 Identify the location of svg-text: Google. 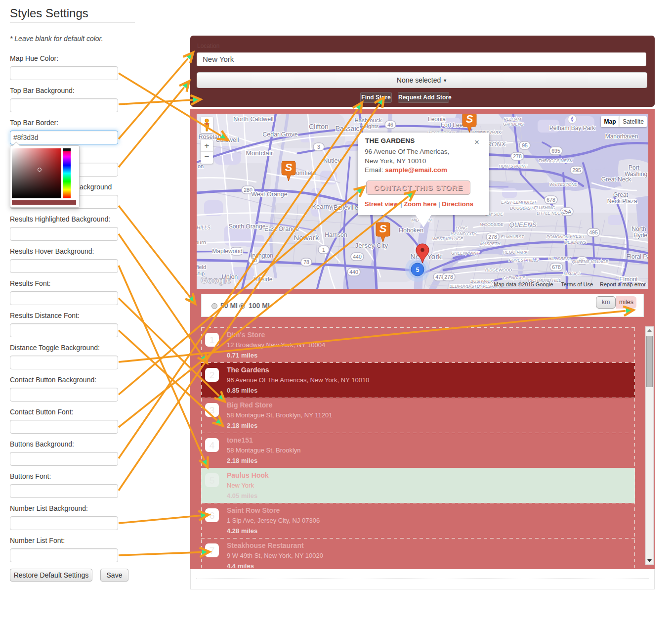
(216, 280).